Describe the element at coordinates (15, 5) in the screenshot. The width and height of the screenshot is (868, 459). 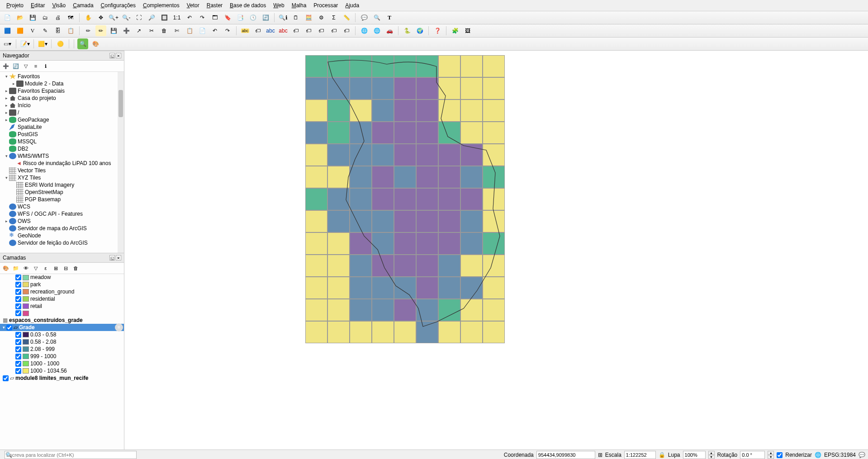
I see `menu-projeto: Projeto` at that location.